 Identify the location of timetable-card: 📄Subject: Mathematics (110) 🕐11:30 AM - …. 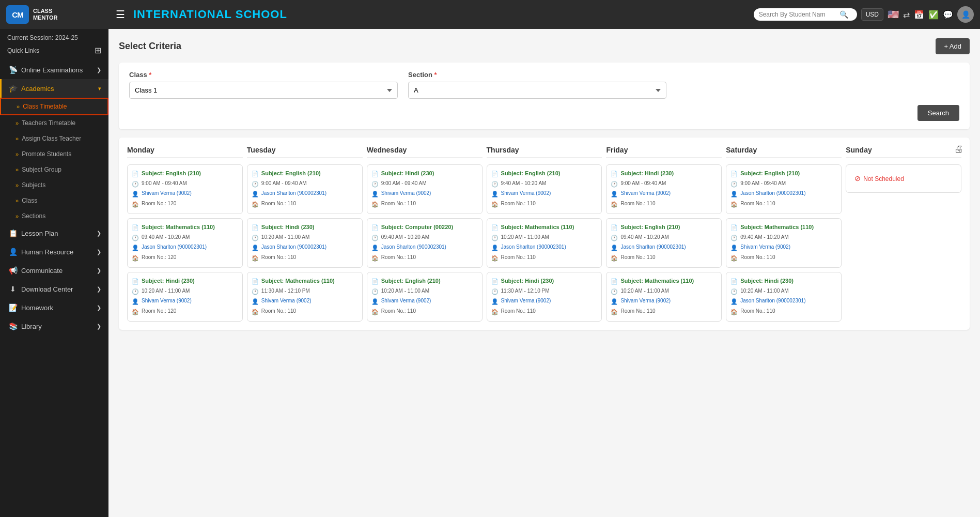
(305, 297).